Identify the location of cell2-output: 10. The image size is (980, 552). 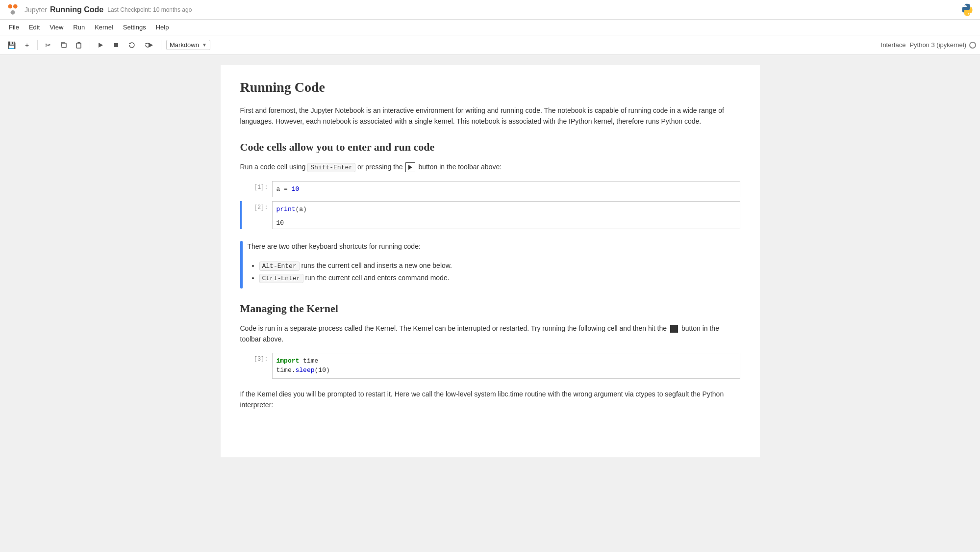
(506, 223).